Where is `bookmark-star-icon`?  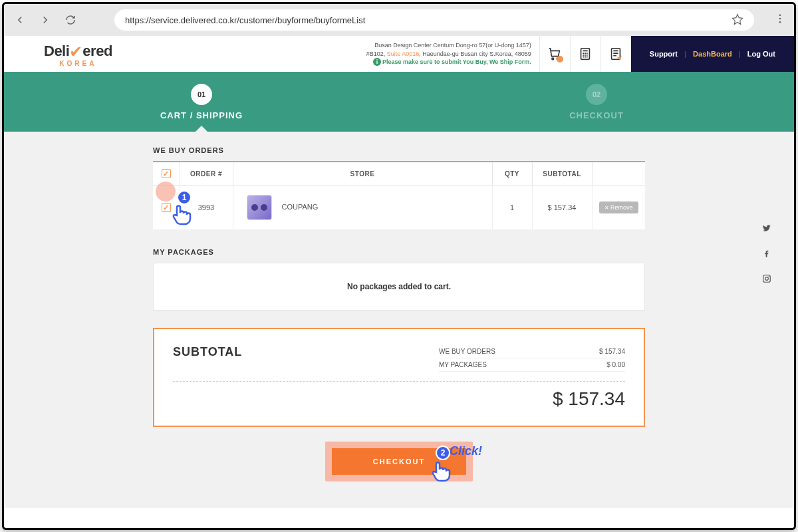
bookmark-star-icon is located at coordinates (737, 20).